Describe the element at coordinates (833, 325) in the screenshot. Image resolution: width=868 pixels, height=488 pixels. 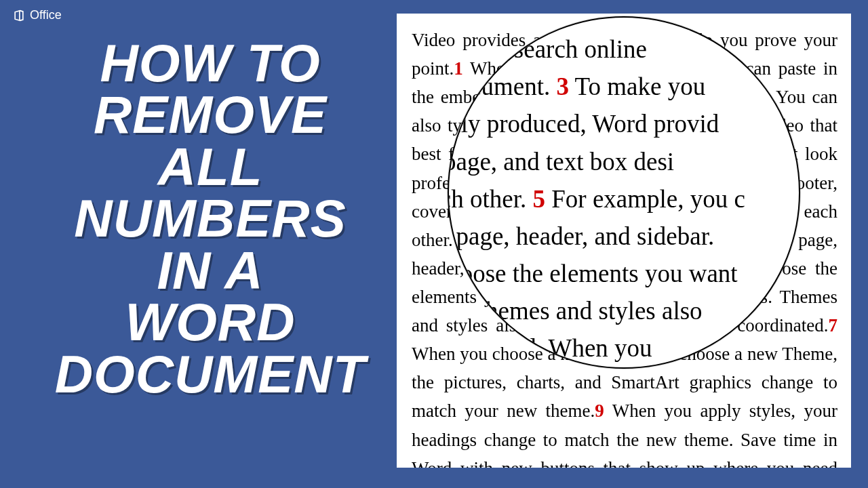
I see `number-7: 7` at that location.